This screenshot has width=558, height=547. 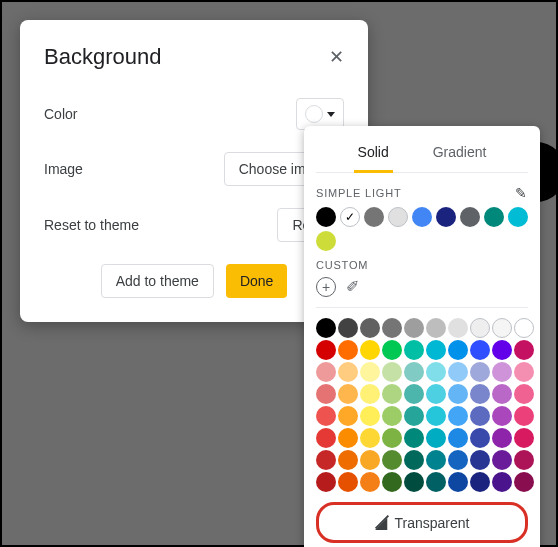 I want to click on tab-solid: Solid, so click(x=374, y=156).